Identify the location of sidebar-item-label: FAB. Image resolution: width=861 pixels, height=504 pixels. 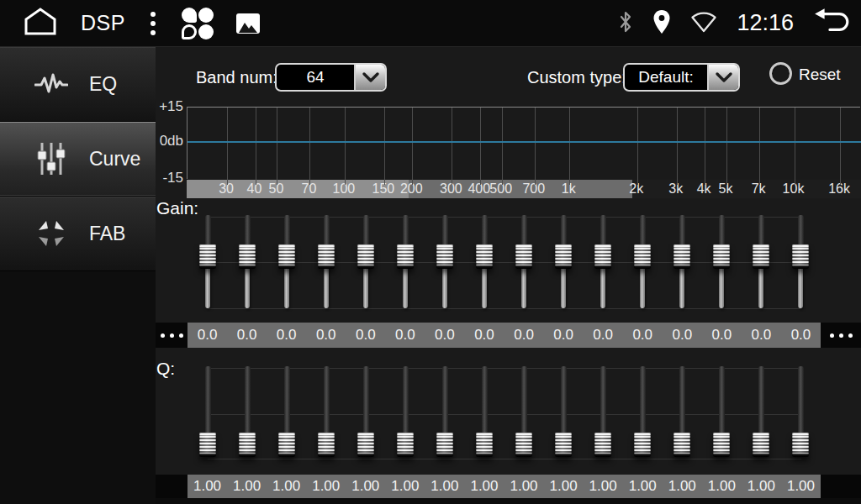
(108, 234).